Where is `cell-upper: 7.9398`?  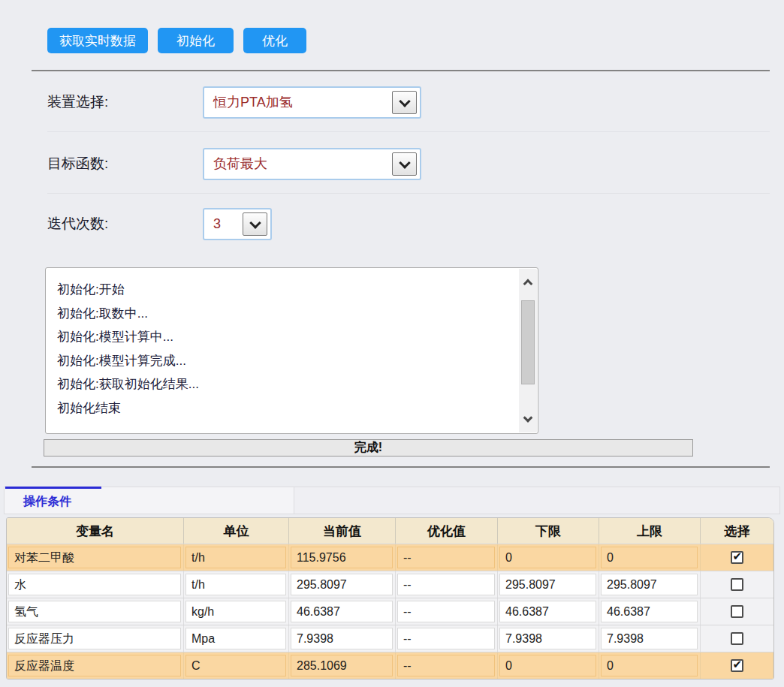
cell-upper: 7.9398 is located at coordinates (650, 638).